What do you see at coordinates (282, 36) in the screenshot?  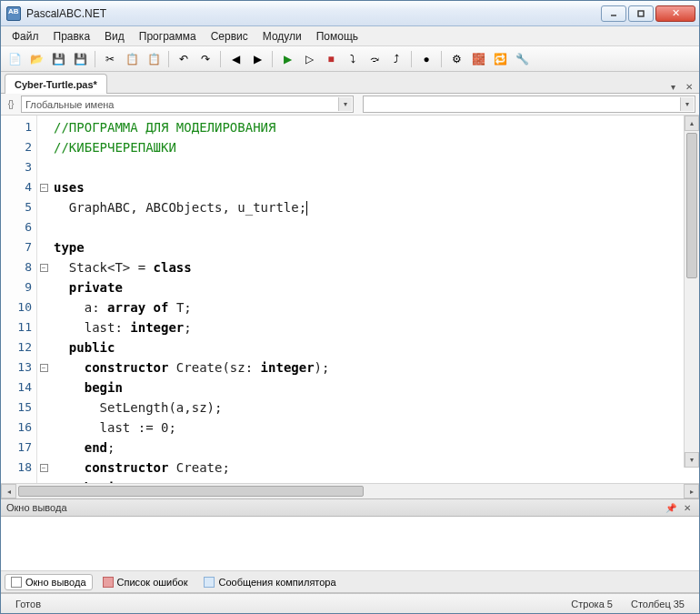 I see `menu-модули: Модули` at bounding box center [282, 36].